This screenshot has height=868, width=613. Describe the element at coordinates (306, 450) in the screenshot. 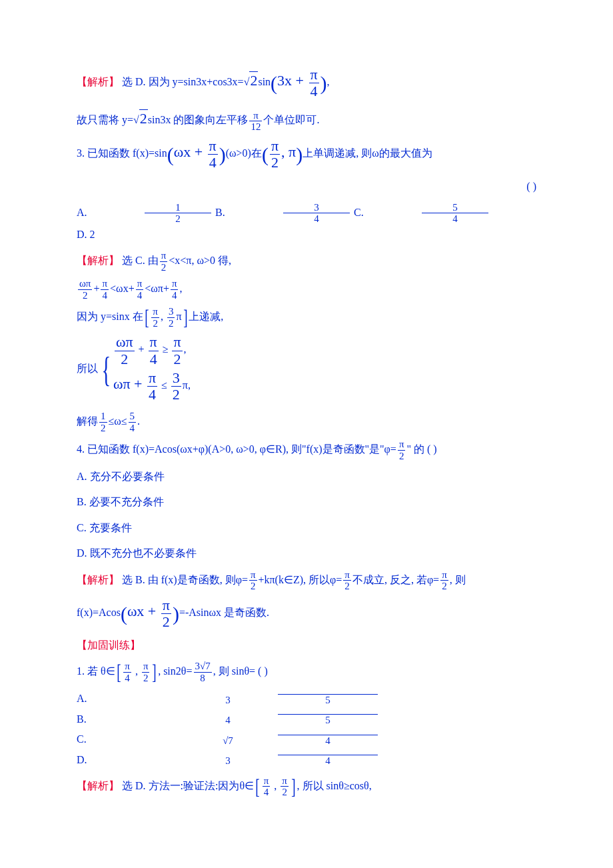

I see `q4-stem: 4. 已知函数 f(x)=Acos(ωx+φ)(A>0, ω>0, φ∈R), …` at that location.